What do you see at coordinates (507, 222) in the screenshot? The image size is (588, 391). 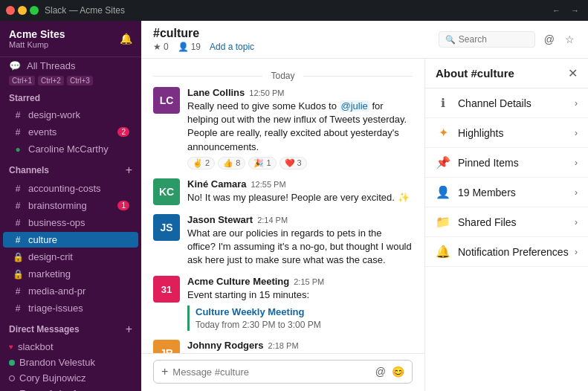 I see `right-panel-item-shared-files: 📁 Shared Files ›` at bounding box center [507, 222].